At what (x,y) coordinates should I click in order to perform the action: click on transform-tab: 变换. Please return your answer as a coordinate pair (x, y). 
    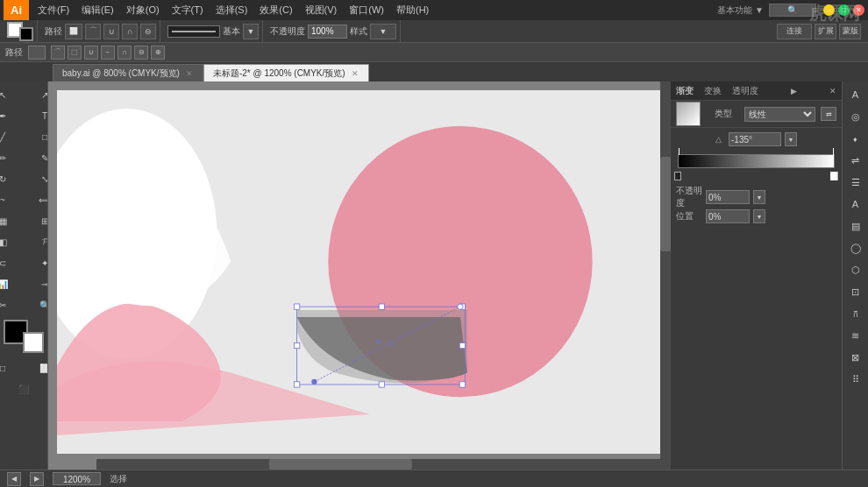
    Looking at the image, I should click on (713, 91).